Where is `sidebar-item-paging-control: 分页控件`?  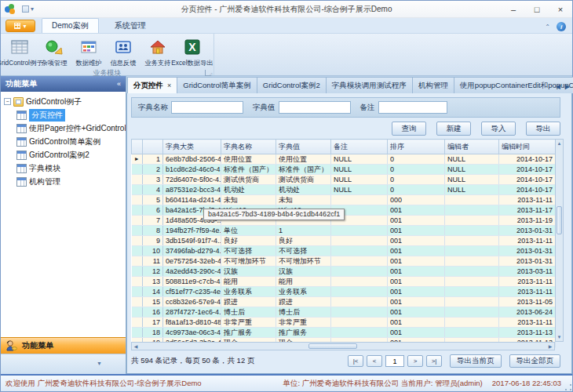 sidebar-item-paging-control: 分页控件 is located at coordinates (64, 114).